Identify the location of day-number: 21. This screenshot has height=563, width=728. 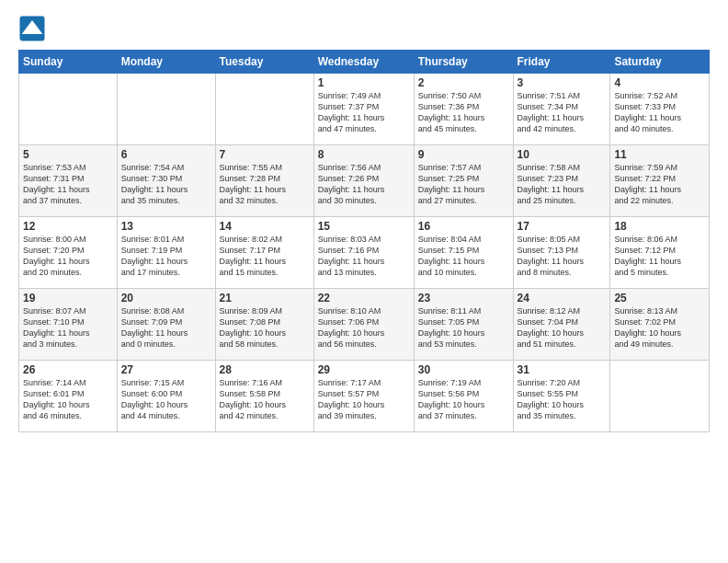
(265, 298).